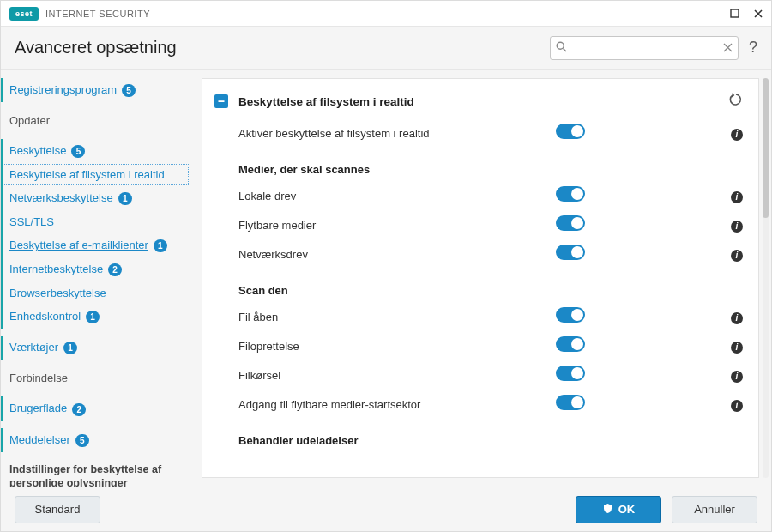  Describe the element at coordinates (644, 48) in the screenshot. I see `search-input` at that location.